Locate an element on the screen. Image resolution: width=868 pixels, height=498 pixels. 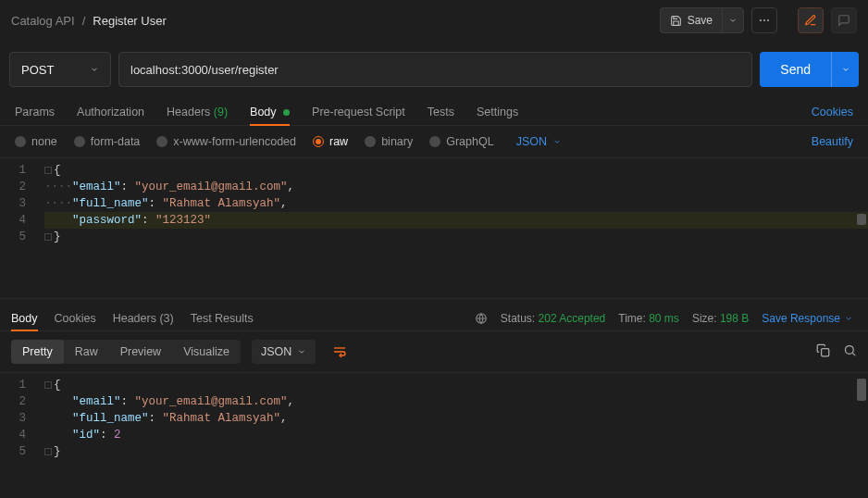
response-tab-test-results: Test Results is located at coordinates (222, 318).